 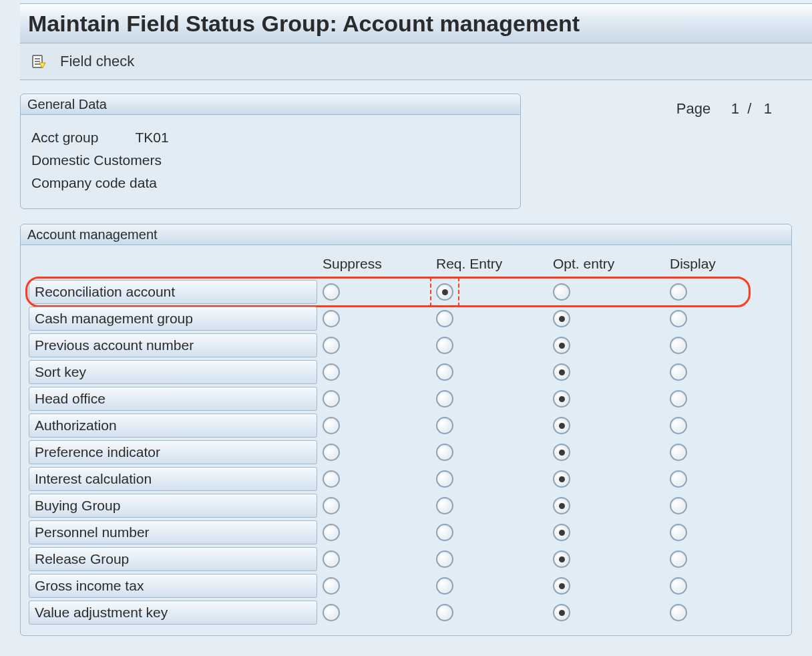 What do you see at coordinates (173, 345) in the screenshot?
I see `field-label: Previous account number` at bounding box center [173, 345].